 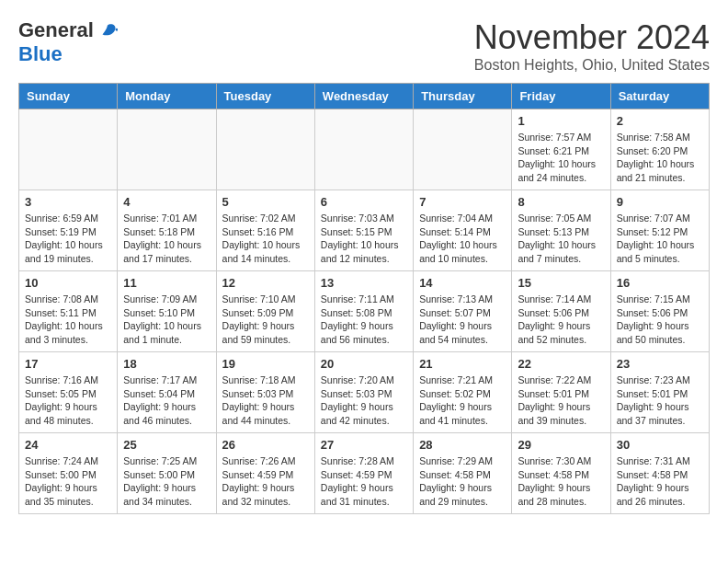 What do you see at coordinates (166, 401) in the screenshot?
I see `day-info: Sunrise: 7:17 AM Sunset: 5:04 PM Dayligh…` at bounding box center [166, 401].